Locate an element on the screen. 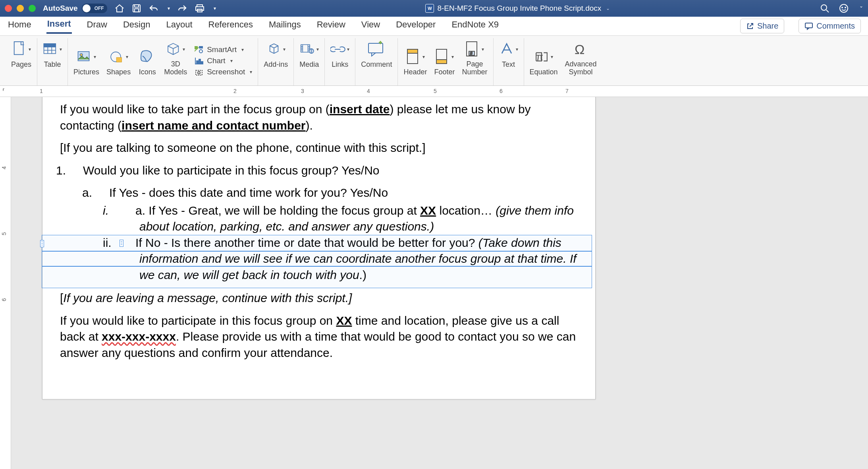  maximize-window-icon is located at coordinates (32, 8).